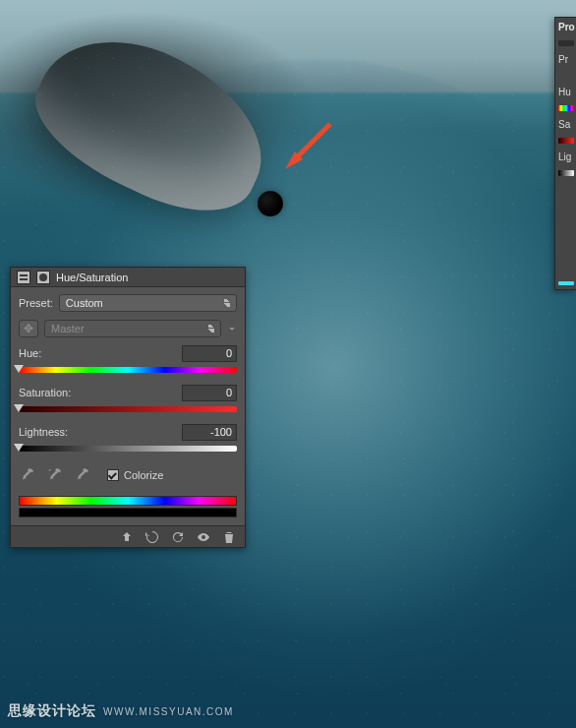 The width and height of the screenshot is (576, 728). Describe the element at coordinates (29, 353) in the screenshot. I see `hue-label: Hue:` at that location.